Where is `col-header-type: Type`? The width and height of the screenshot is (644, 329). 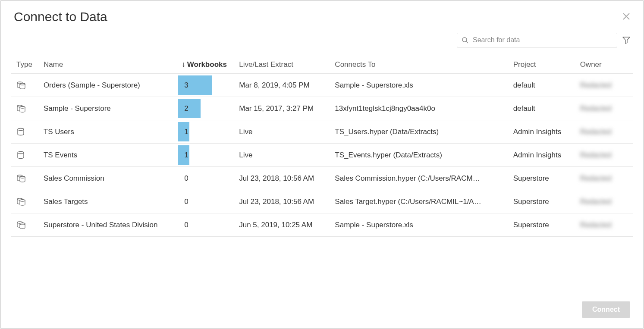 col-header-type: Type is located at coordinates (25, 65).